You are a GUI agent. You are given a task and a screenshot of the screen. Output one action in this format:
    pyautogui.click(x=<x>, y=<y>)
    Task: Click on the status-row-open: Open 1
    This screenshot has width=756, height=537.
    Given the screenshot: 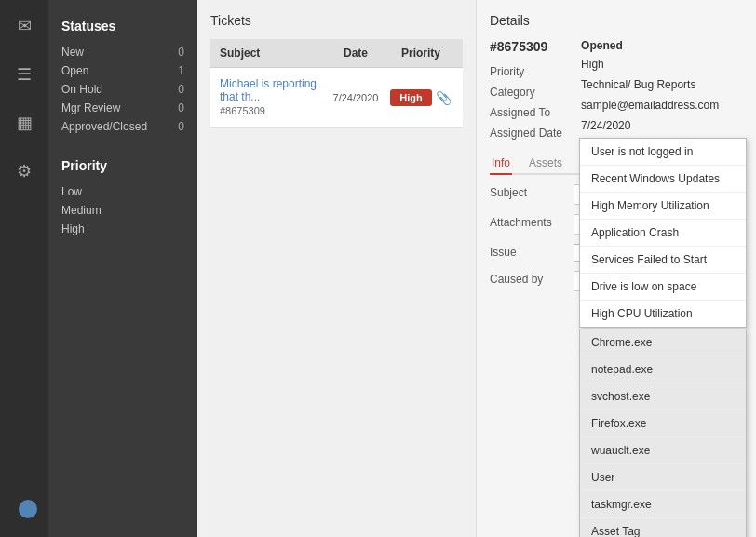 What is the action you would take?
    pyautogui.click(x=123, y=71)
    